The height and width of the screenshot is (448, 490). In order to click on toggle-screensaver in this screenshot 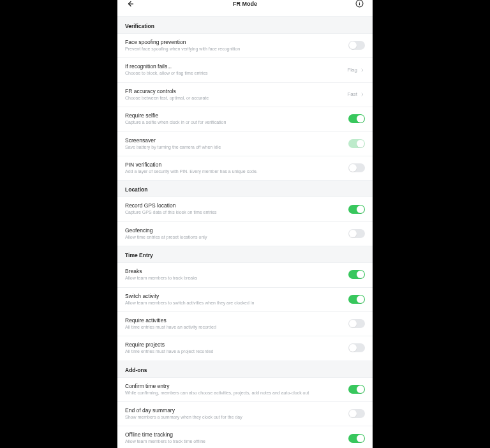, I will do `click(357, 144)`.